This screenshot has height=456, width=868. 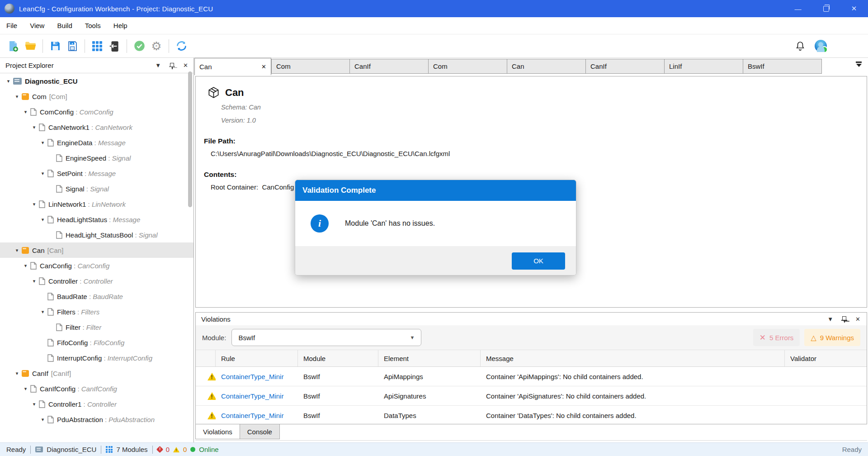 I want to click on module-select-dropdown: BswIf ▼, so click(x=326, y=337).